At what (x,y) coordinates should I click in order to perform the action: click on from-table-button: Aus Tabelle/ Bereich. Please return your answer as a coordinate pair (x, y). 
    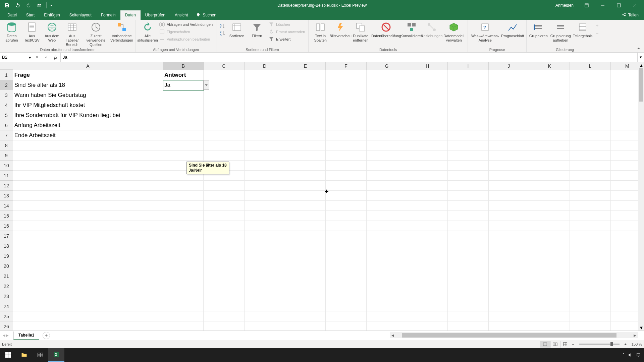
    Looking at the image, I should click on (72, 34).